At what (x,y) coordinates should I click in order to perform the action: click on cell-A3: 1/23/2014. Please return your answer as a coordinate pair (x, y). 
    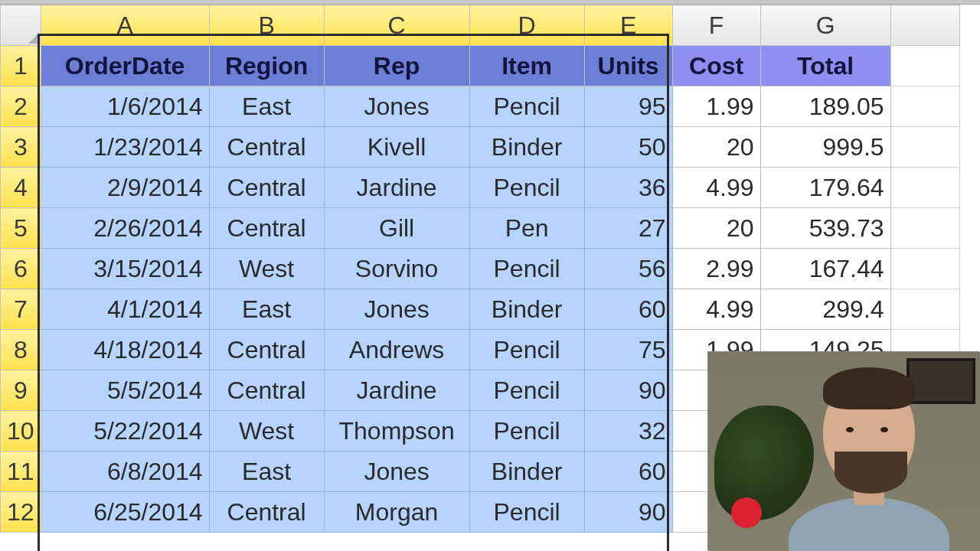
    Looking at the image, I should click on (125, 147).